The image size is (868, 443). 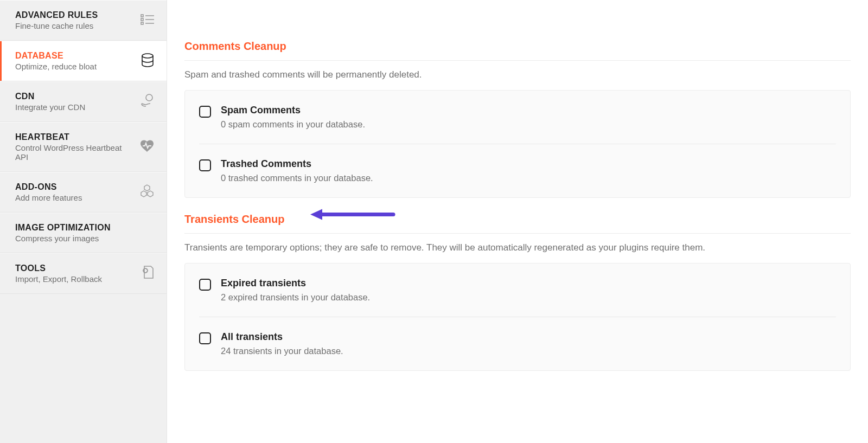 I want to click on sidebar-item-title: DATABASE, so click(x=56, y=56).